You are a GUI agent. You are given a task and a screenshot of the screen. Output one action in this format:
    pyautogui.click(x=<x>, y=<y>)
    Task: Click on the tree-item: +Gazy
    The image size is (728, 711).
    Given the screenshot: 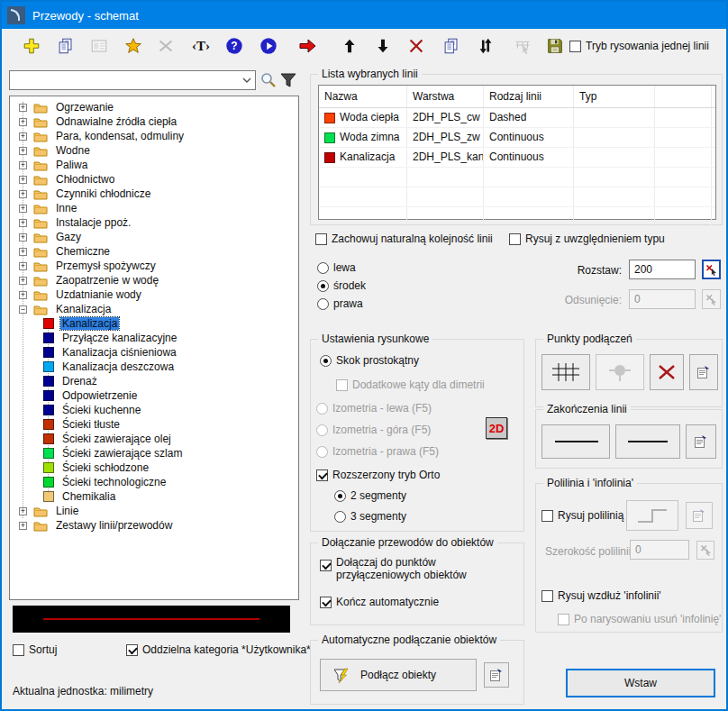 What is the action you would take?
    pyautogui.click(x=152, y=237)
    